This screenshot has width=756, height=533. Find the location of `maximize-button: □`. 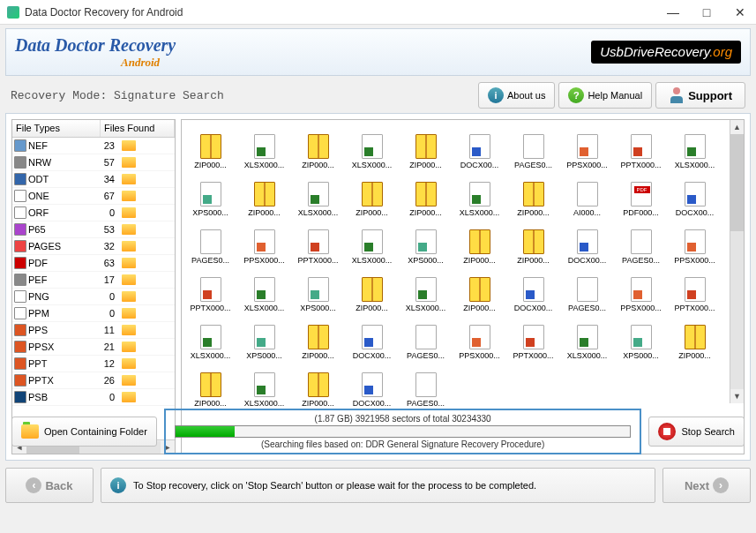

maximize-button: □ is located at coordinates (707, 12).